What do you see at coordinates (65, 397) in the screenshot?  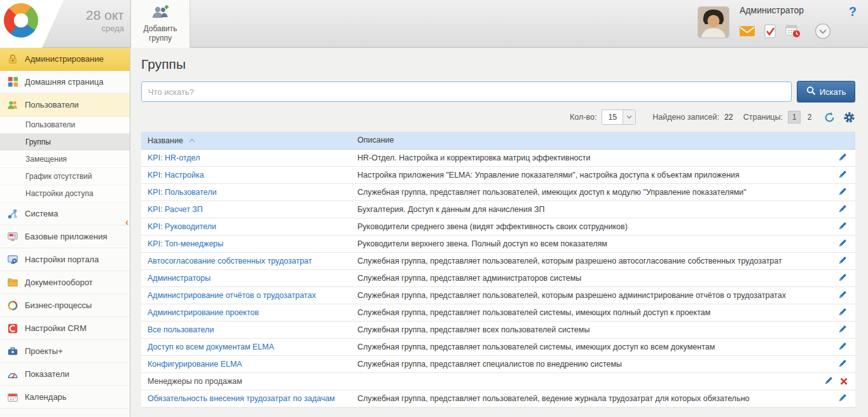 I see `sidebar-item-calendar: Календарь` at bounding box center [65, 397].